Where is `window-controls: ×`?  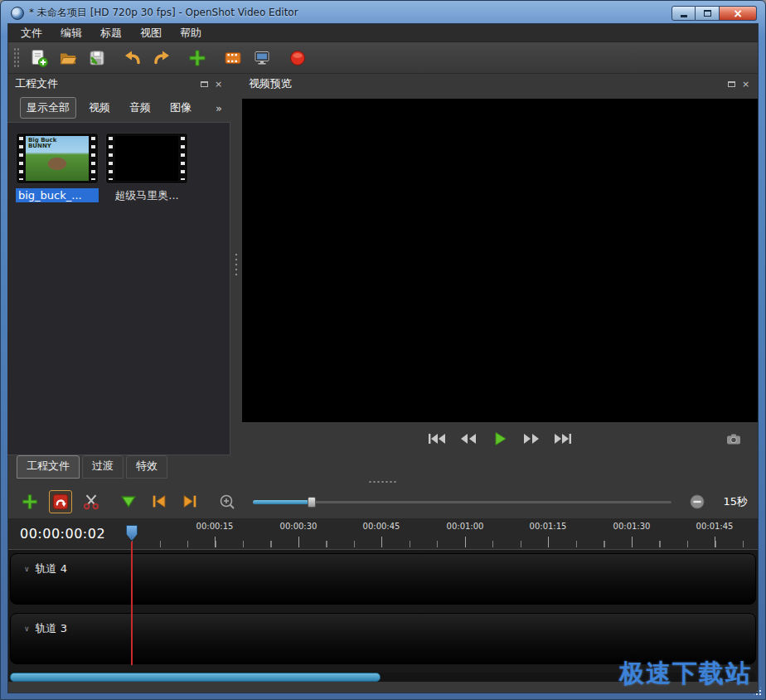 window-controls: × is located at coordinates (715, 13).